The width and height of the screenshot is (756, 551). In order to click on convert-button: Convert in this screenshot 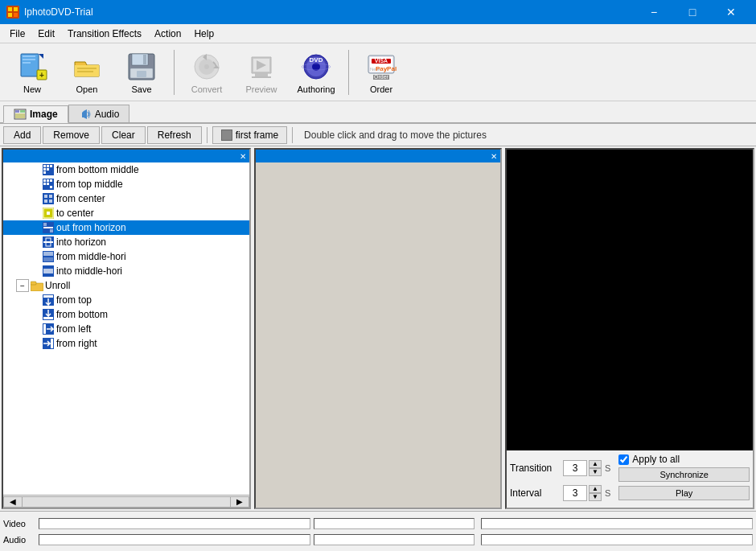, I will do `click(207, 72)`.